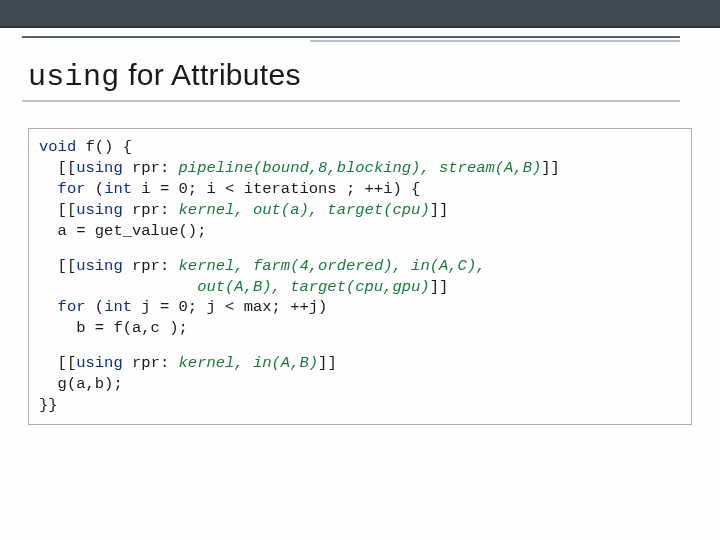 The height and width of the screenshot is (540, 720). Describe the element at coordinates (164, 76) in the screenshot. I see `slide-title: using for Attributes` at that location.